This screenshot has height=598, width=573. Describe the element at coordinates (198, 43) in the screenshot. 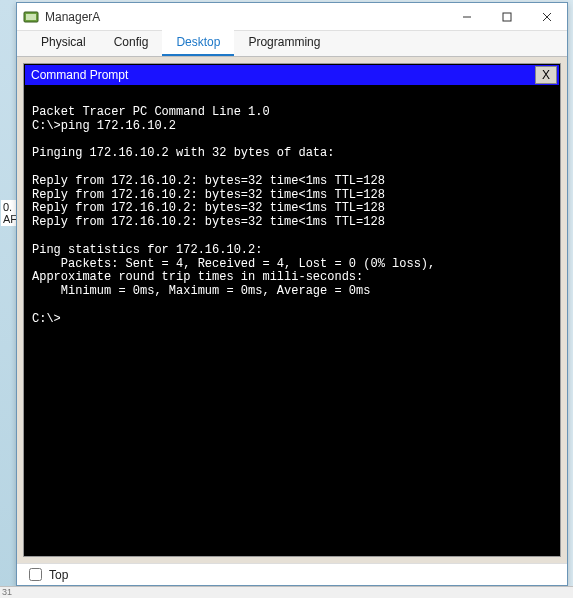

I see `tab-desktop: Desktop` at that location.